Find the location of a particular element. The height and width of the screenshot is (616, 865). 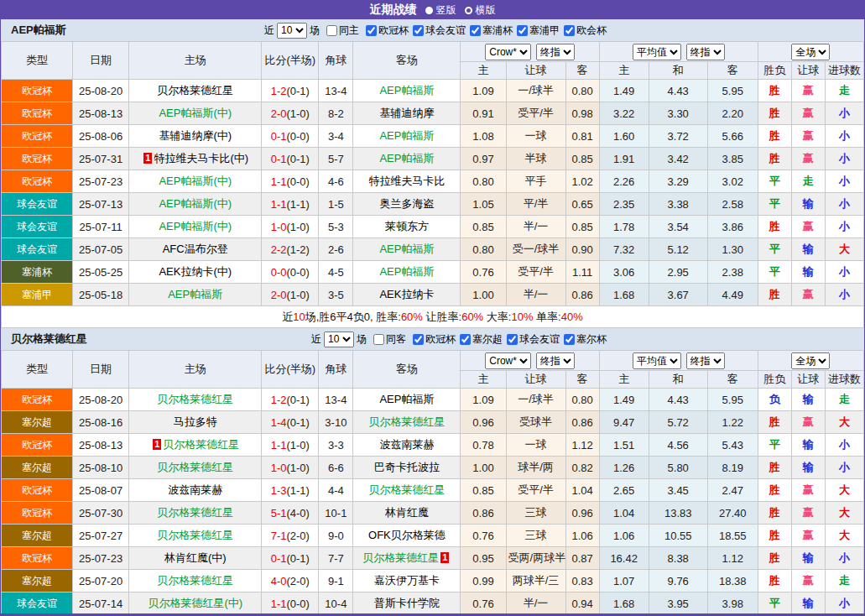

league-filter-item: 塞浦甲 is located at coordinates (536, 30).